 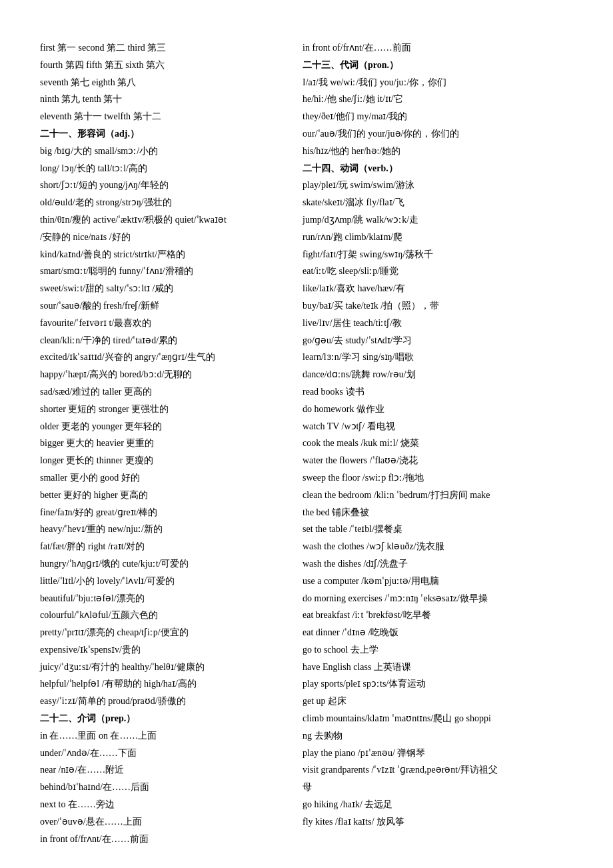 What do you see at coordinates (438, 667) in the screenshot?
I see `right-line-36: have English class 上英语课` at bounding box center [438, 667].